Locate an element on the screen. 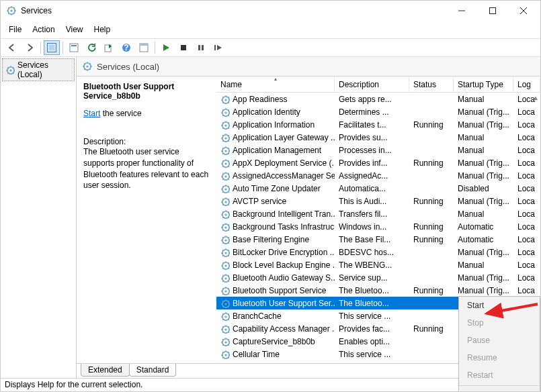  menu-resume: Resume is located at coordinates (499, 358).